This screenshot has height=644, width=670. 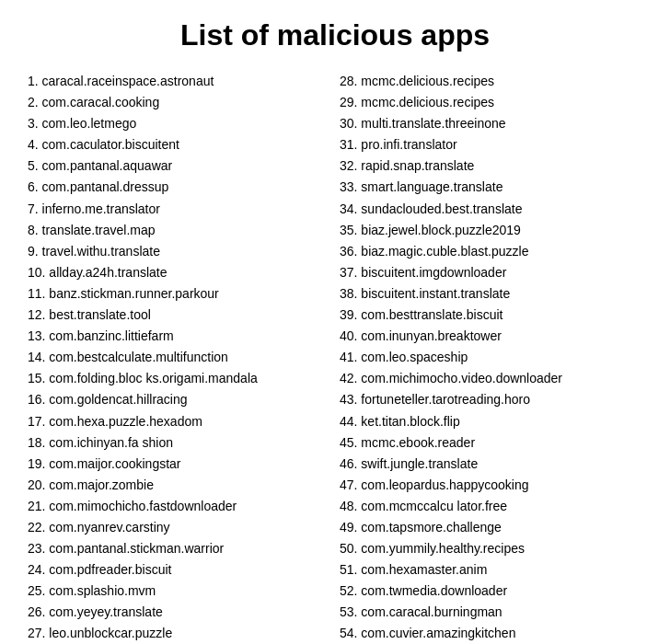 I want to click on list-item: 6. com.pantanal.dressup, so click(x=179, y=188).